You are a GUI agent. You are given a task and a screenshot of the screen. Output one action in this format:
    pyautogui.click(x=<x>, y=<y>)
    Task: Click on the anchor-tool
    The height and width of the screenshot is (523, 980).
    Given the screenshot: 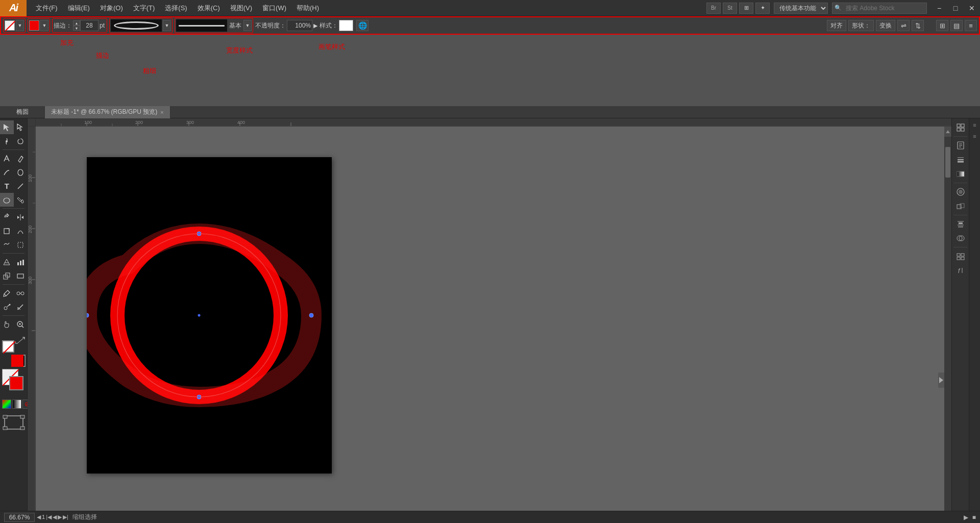 What is the action you would take?
    pyautogui.click(x=7, y=141)
    